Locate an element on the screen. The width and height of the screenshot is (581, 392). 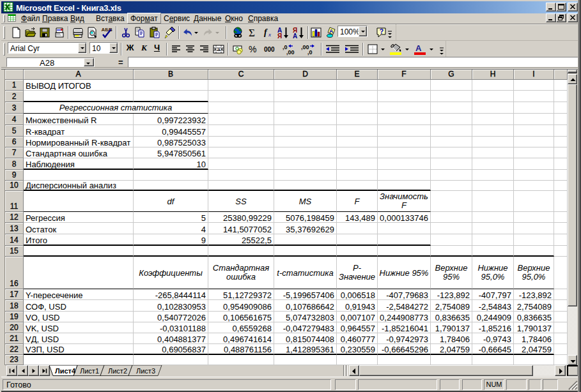
svg-text: f is located at coordinates (266, 32).